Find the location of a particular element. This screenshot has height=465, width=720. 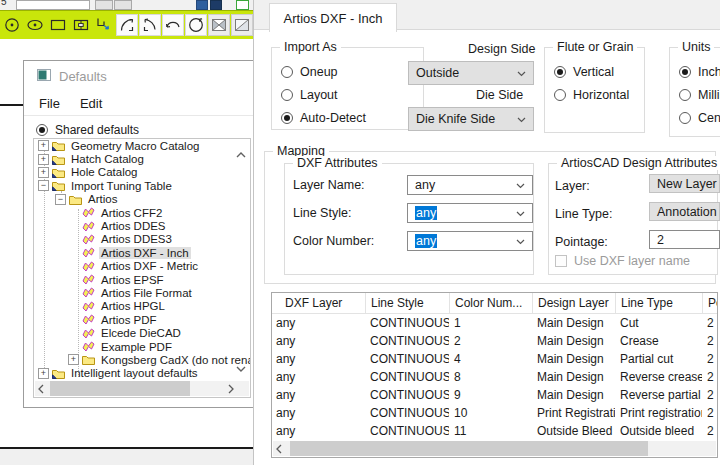

scroll-up-icon is located at coordinates (241, 153).